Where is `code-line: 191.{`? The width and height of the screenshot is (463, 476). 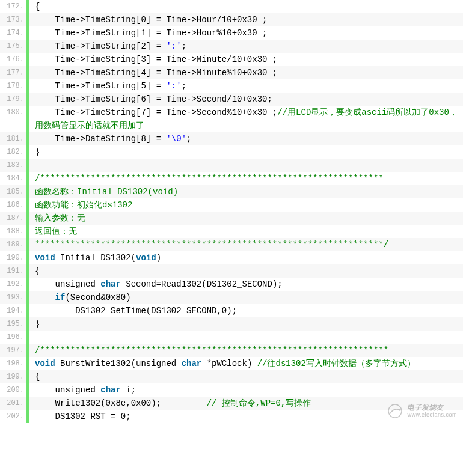
code-line: 191.{ is located at coordinates (232, 271).